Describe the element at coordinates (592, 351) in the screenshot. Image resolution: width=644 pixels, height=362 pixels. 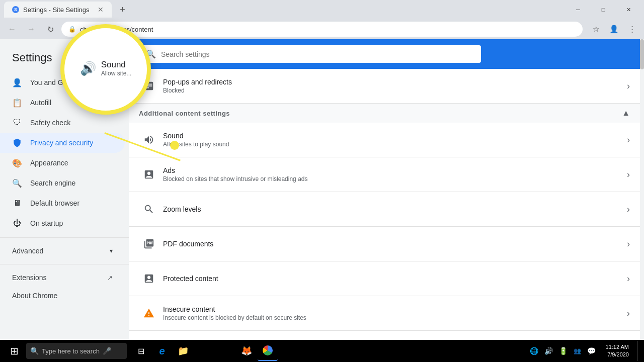
I see `action-center-icon: 💬` at that location.